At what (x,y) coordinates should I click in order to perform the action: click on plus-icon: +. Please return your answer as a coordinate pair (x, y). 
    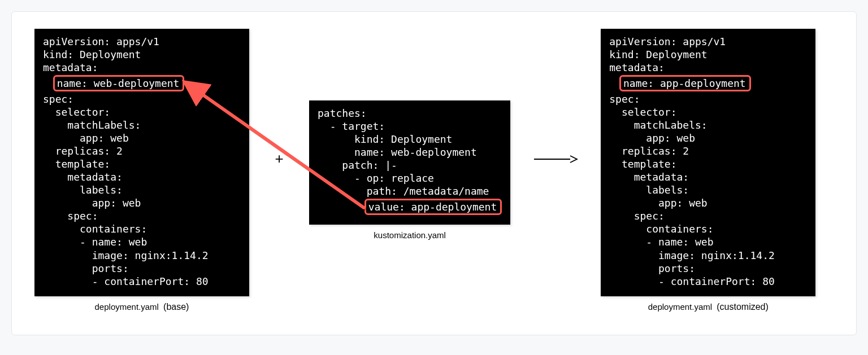
    Looking at the image, I should click on (279, 159).